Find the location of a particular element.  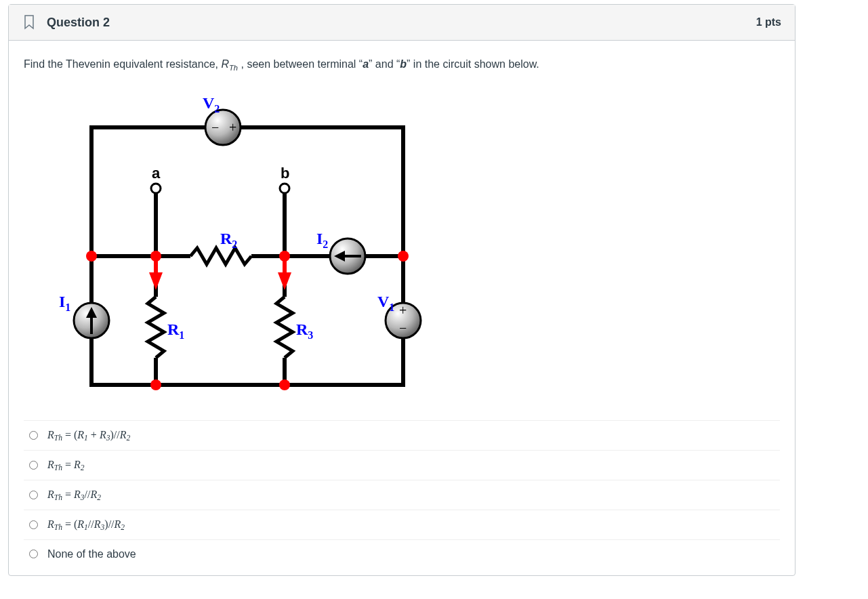

label-i2: I is located at coordinates (320, 239).